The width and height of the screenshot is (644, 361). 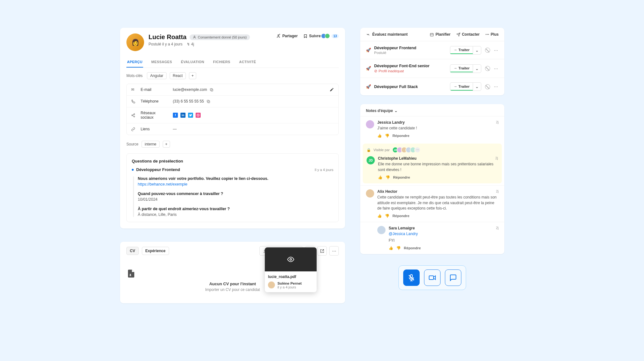 What do you see at coordinates (271, 285) in the screenshot?
I see `uploader-avatar` at bounding box center [271, 285].